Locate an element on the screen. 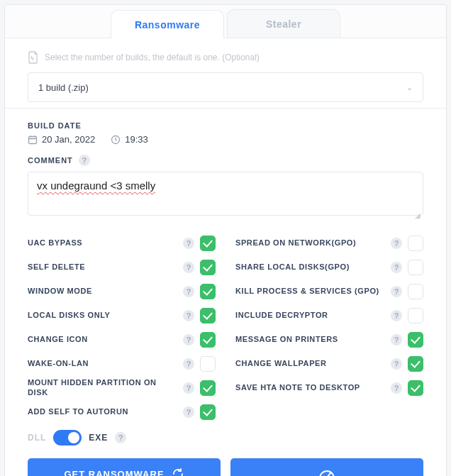 The image size is (451, 476). build-date-value: 20 Jan, 2022 is located at coordinates (68, 139).